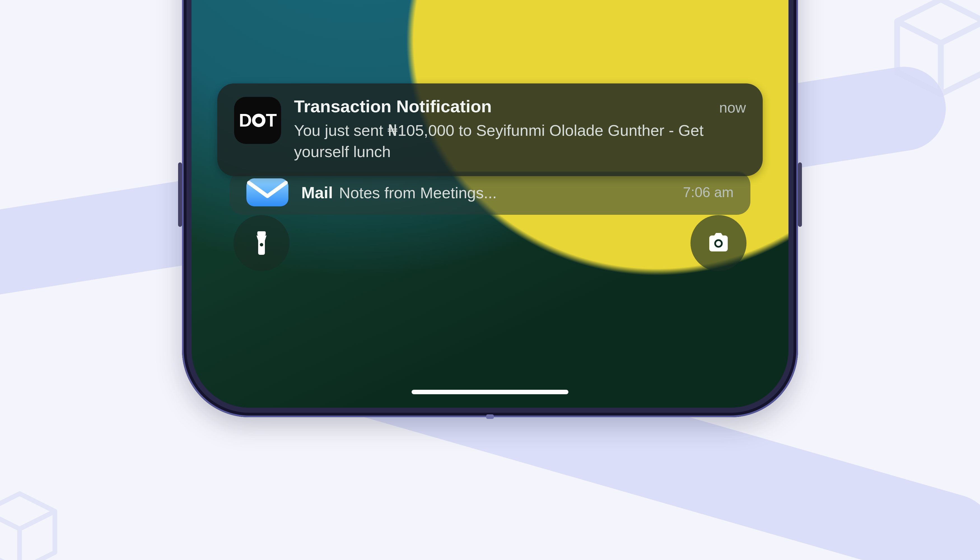 The image size is (980, 560). What do you see at coordinates (418, 193) in the screenshot?
I see `notification-subject: Notes from Meetings...` at bounding box center [418, 193].